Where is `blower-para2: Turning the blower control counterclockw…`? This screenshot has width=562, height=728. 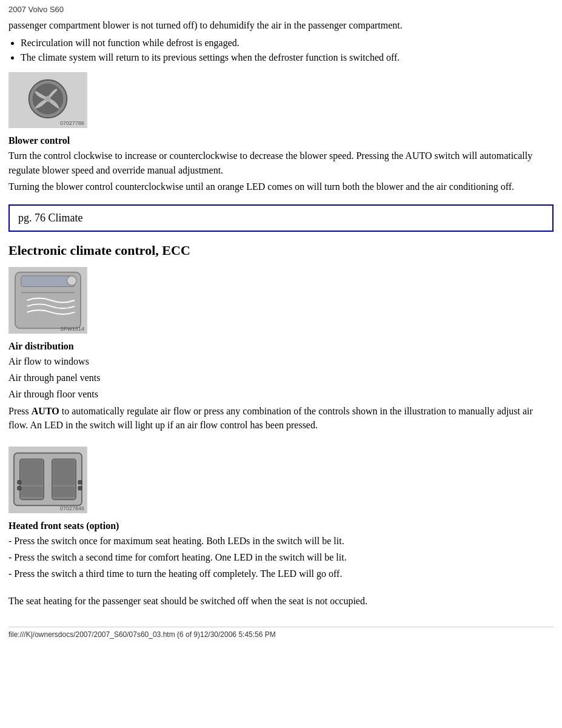 blower-para2: Turning the blower control counterclockw… is located at coordinates (281, 187).